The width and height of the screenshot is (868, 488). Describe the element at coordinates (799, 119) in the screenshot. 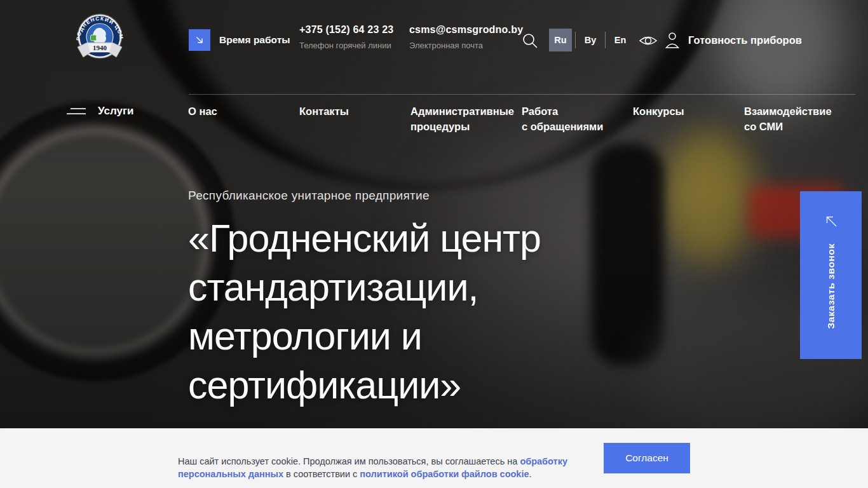

I see `nav-item-media: Взаимодействие со СМИ` at that location.